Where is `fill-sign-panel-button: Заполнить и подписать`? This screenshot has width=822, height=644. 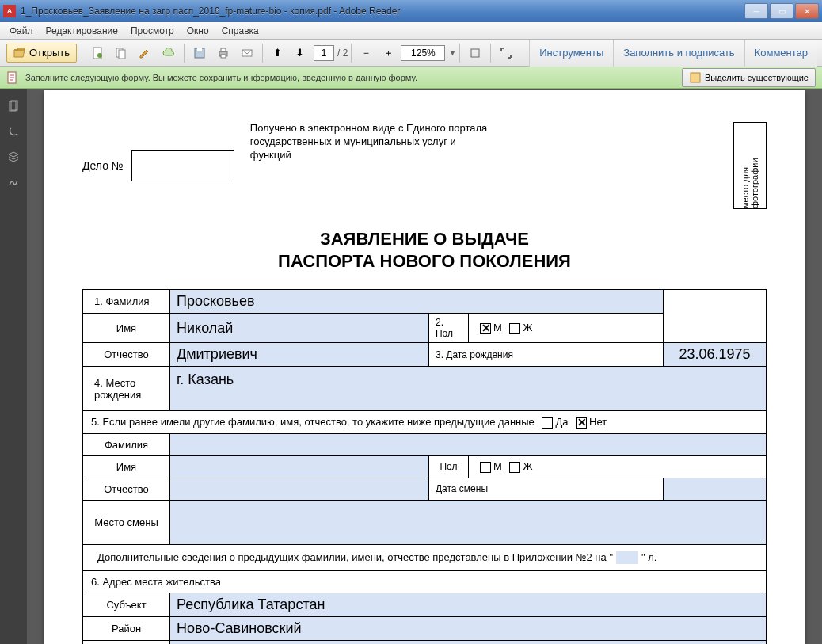 fill-sign-panel-button: Заполнить и подписать is located at coordinates (678, 53).